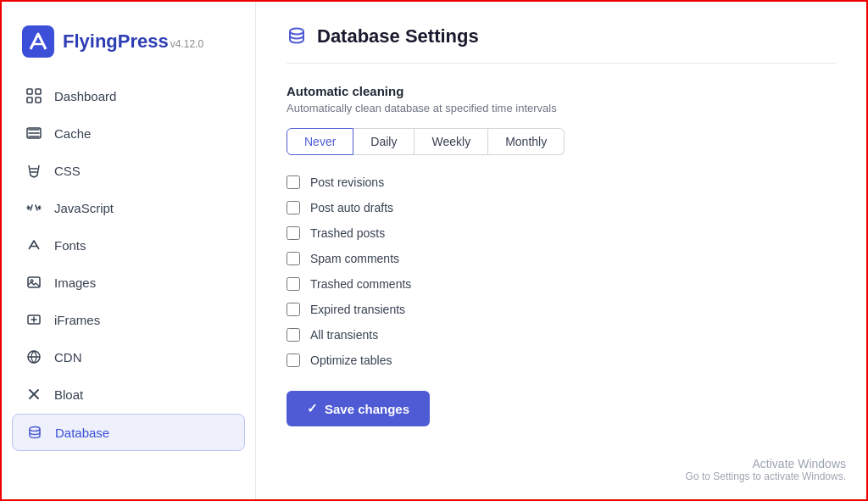 This screenshot has height=501, width=868. I want to click on sidebar-label-images: Images, so click(75, 283).